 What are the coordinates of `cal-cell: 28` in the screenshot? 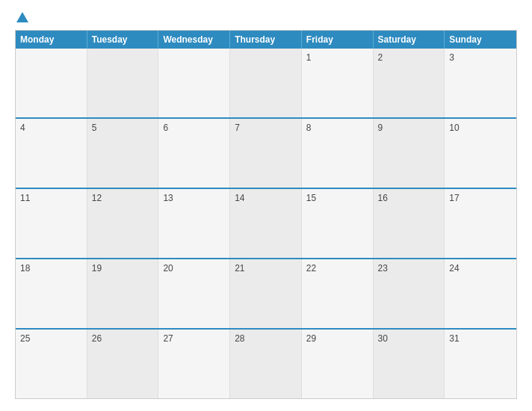 It's located at (266, 364).